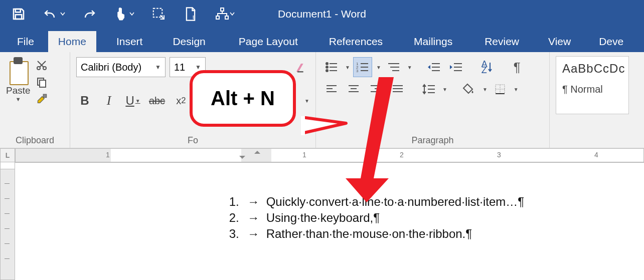 The height and width of the screenshot is (280, 644). Describe the element at coordinates (111, 67) in the screenshot. I see `font-name-value: Calibri (Body)` at that location.